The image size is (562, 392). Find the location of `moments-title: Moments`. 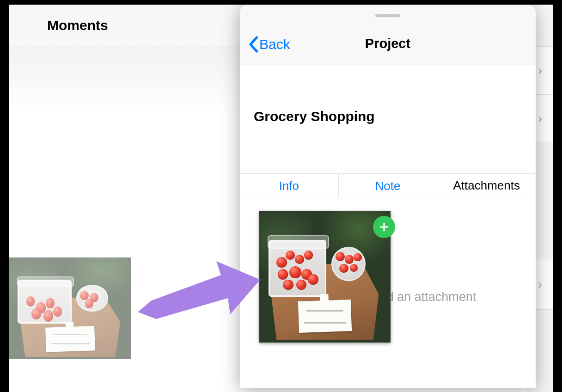

moments-title: Moments is located at coordinates (78, 25).